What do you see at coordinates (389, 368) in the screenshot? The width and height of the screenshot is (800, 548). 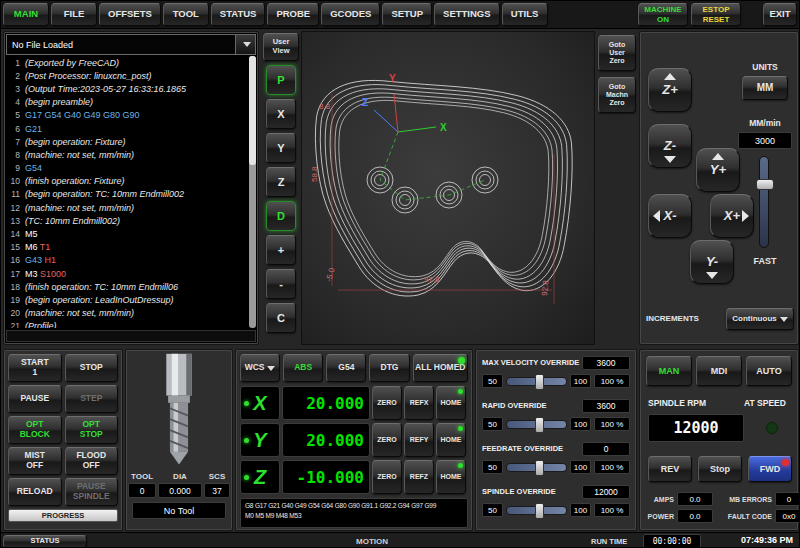 I see `dro-dtg-button: DTG` at bounding box center [389, 368].